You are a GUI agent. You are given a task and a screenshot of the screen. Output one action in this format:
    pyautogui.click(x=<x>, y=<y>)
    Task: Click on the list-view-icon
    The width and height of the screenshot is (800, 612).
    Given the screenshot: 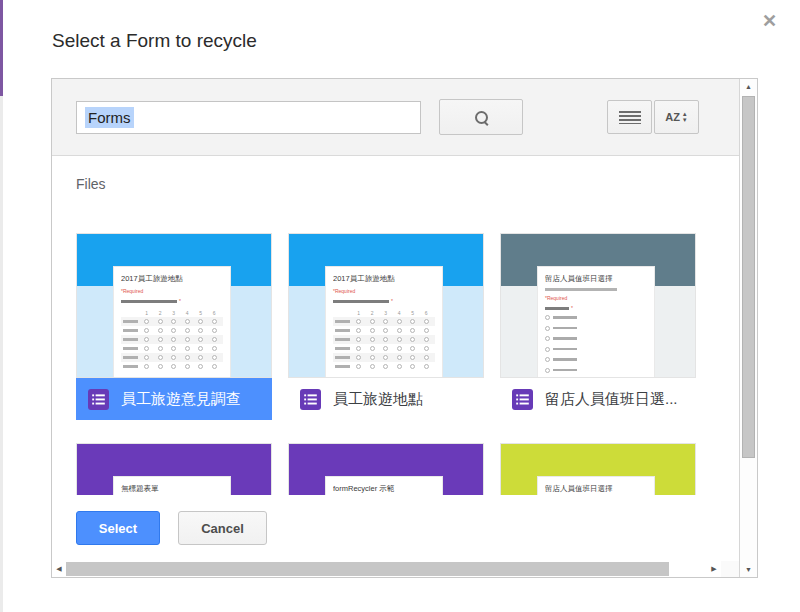 What is the action you would take?
    pyautogui.click(x=630, y=118)
    